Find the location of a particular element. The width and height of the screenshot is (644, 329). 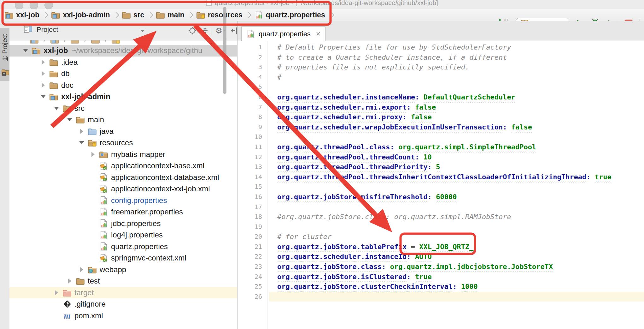

tree-row-test: test is located at coordinates (123, 281).